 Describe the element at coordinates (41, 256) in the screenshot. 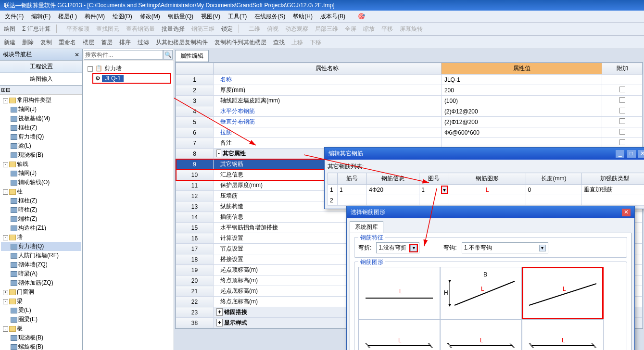

I see `tree-item: 人防门框墙(RF)` at that location.